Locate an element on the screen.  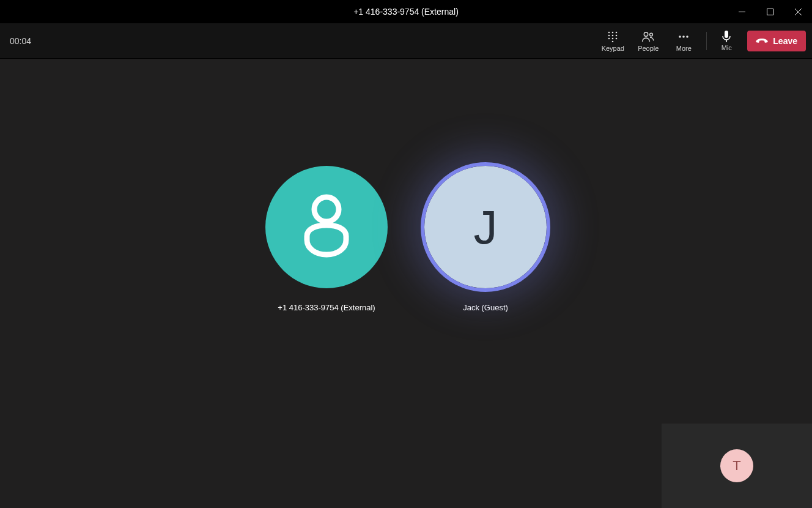
people-label: People is located at coordinates (648, 48).